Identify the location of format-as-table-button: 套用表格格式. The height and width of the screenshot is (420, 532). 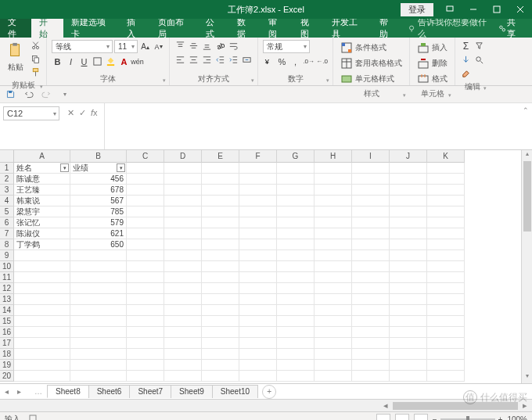
(371, 63).